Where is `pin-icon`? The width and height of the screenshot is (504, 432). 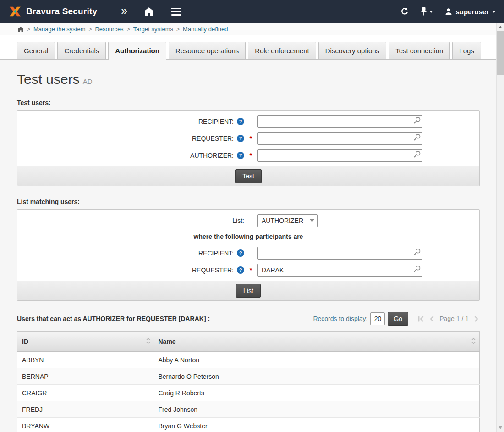
pin-icon is located at coordinates (424, 11).